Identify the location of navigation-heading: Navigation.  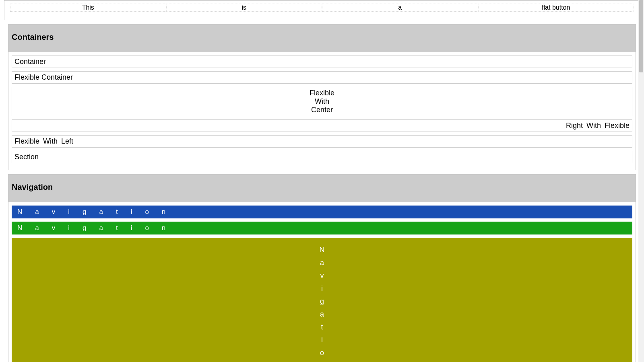
(322, 188).